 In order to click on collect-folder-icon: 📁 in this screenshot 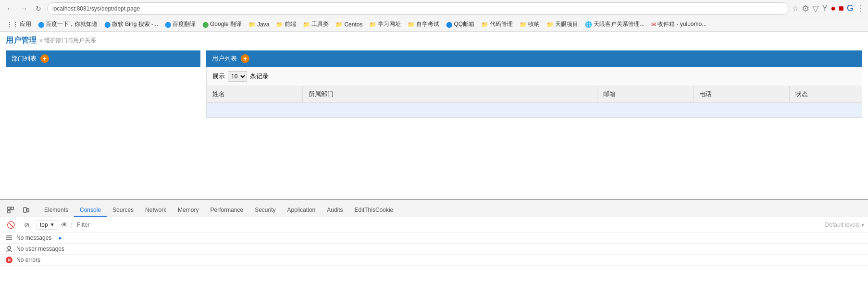, I will do `click(523, 25)`.